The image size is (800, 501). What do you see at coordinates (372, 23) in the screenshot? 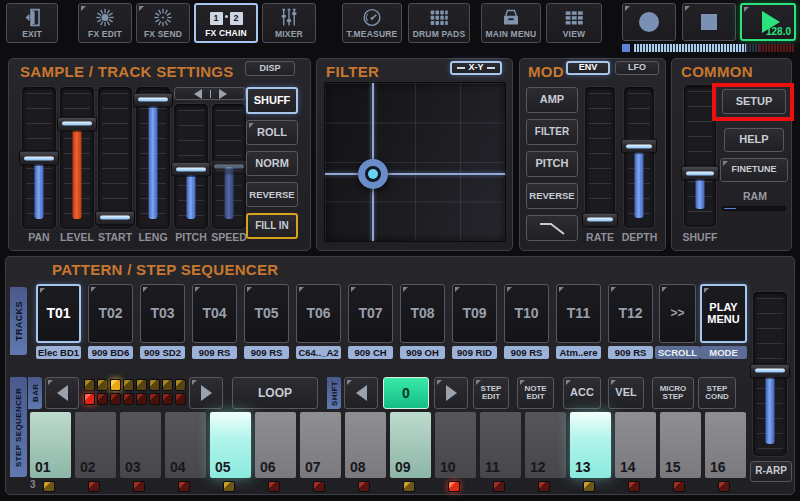
I see `t-measure-button: T.MEASURE` at bounding box center [372, 23].